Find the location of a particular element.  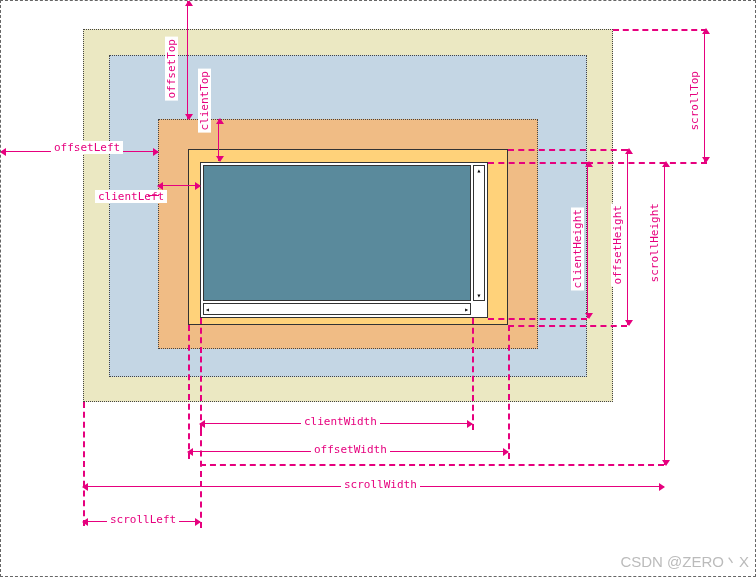

horizontal-scrollbar: ◂ ▸ is located at coordinates (337, 309).